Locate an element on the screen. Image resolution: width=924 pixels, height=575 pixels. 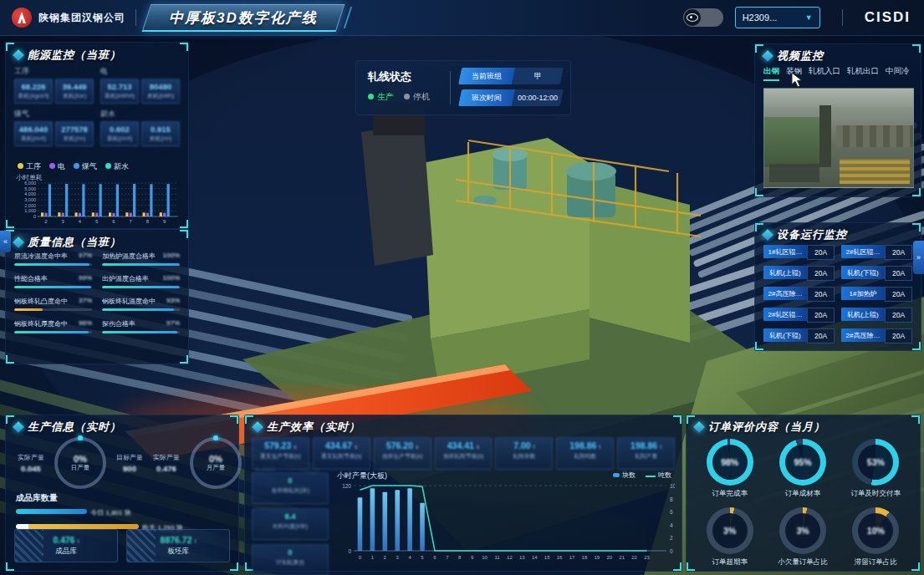
video-tab-5: 中间冷 is located at coordinates (898, 74).